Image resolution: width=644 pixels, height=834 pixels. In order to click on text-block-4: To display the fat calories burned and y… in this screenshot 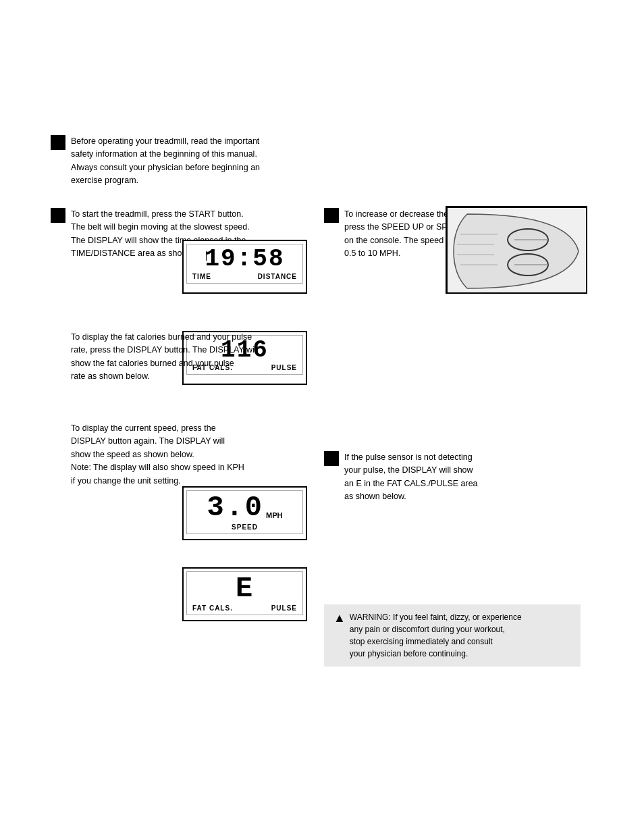, I will do `click(186, 357)`.